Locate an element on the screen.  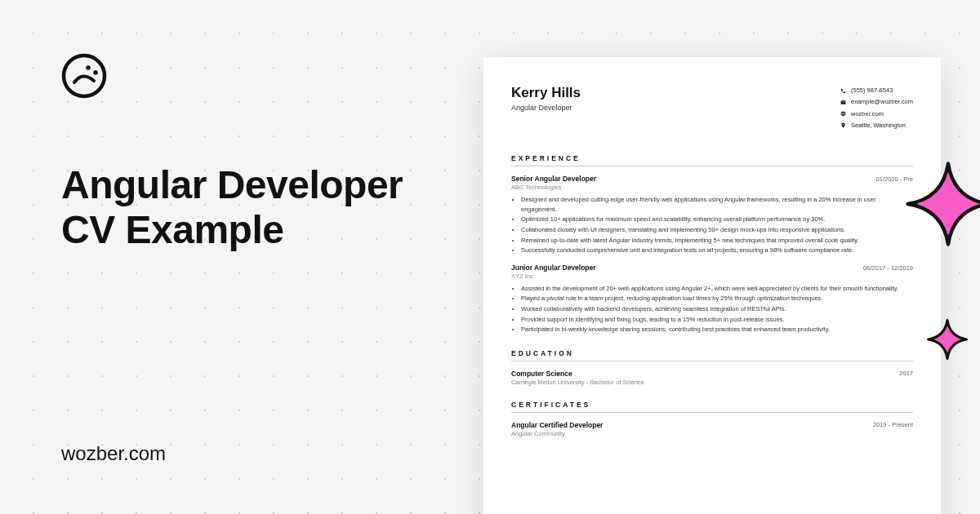
job-dates: 06/2017 - 12/2019 is located at coordinates (889, 268).